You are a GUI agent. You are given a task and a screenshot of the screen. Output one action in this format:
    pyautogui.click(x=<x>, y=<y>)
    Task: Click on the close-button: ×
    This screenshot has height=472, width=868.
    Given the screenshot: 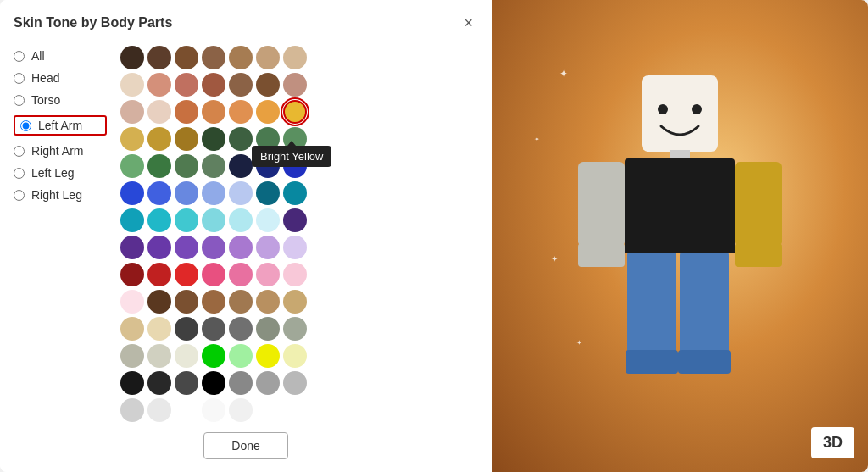 What is the action you would take?
    pyautogui.click(x=468, y=23)
    